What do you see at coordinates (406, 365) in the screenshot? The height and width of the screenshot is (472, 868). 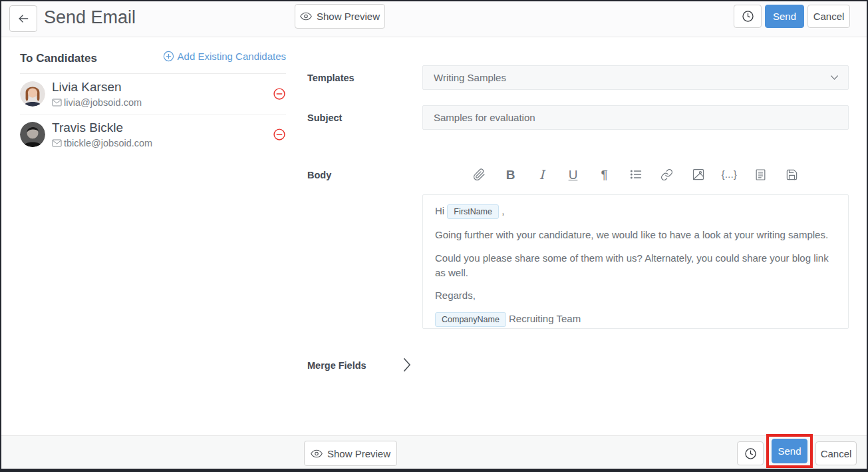 I see `merge-fields-expander` at bounding box center [406, 365].